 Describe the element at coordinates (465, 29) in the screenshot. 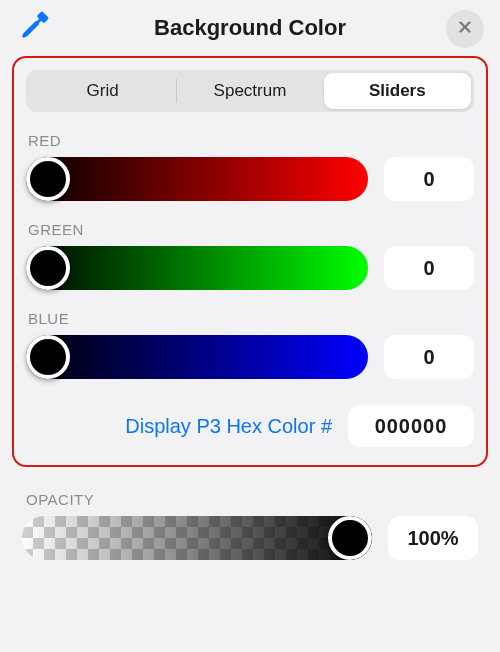

I see `close-icon` at that location.